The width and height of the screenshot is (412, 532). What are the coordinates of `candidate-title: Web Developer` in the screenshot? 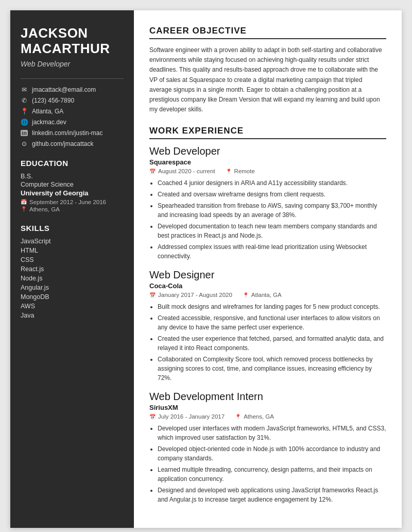 It's located at (72, 64).